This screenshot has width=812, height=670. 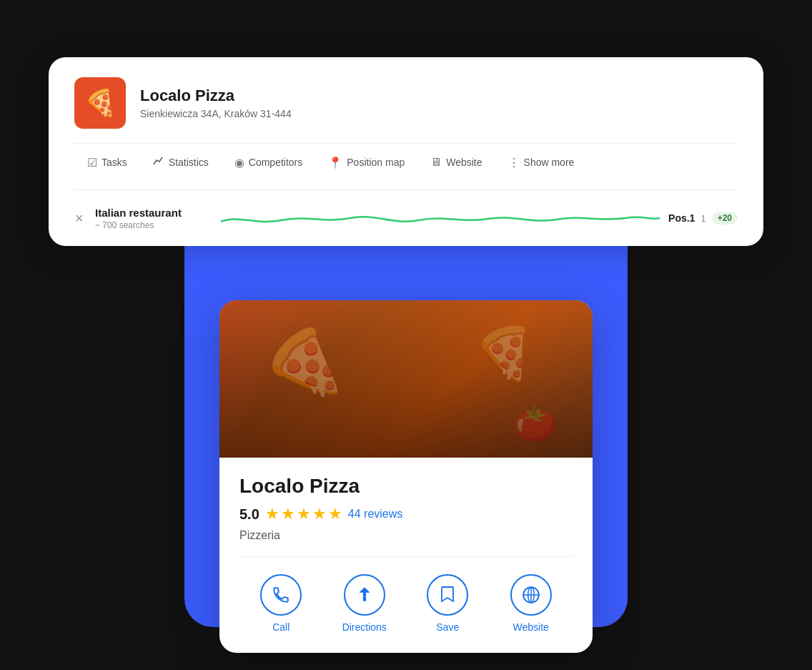 What do you see at coordinates (249, 515) in the screenshot?
I see `rating-number: 5.0` at bounding box center [249, 515].